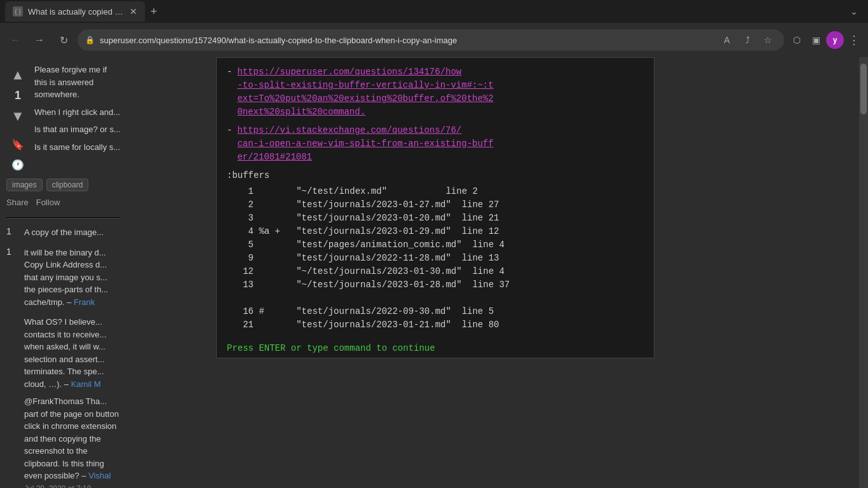 Image resolution: width=868 pixels, height=488 pixels. I want to click on answer-vote-2: 1, so click(13, 278).